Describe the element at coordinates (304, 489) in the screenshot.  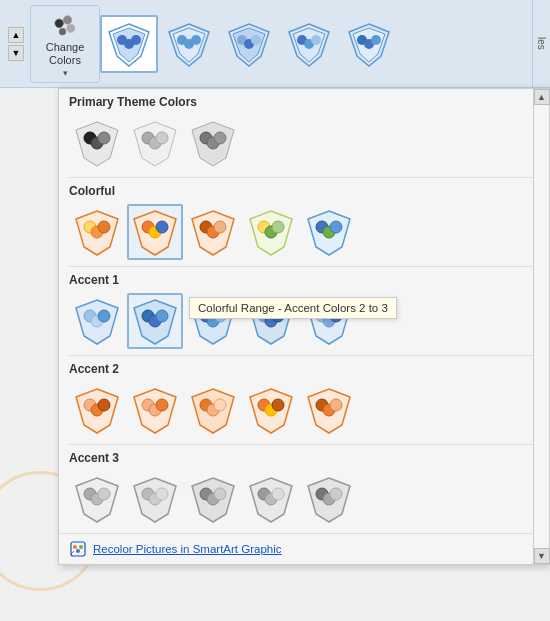
I see `section-accent3: Accent 3` at that location.